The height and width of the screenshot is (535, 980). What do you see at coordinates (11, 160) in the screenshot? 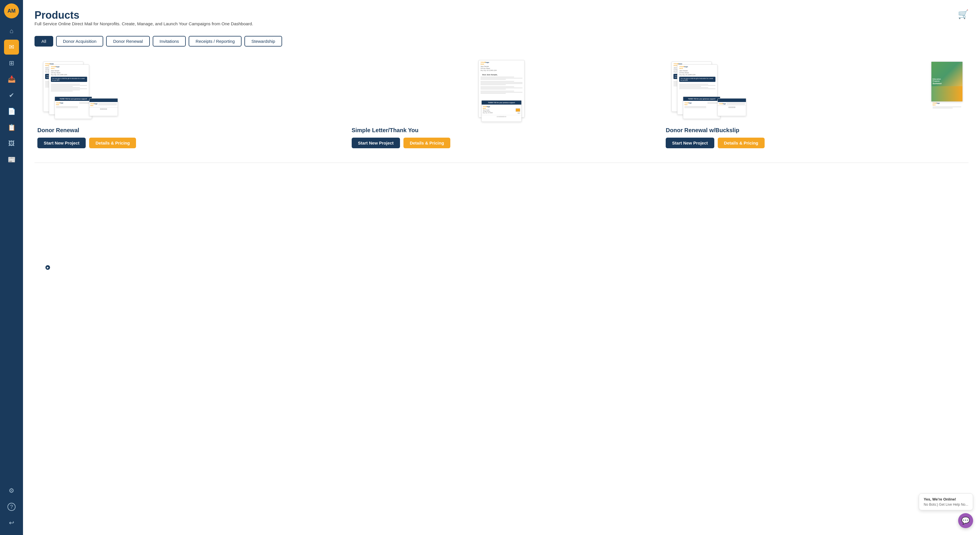
I see `sidebar-item-news: 📰` at bounding box center [11, 160].